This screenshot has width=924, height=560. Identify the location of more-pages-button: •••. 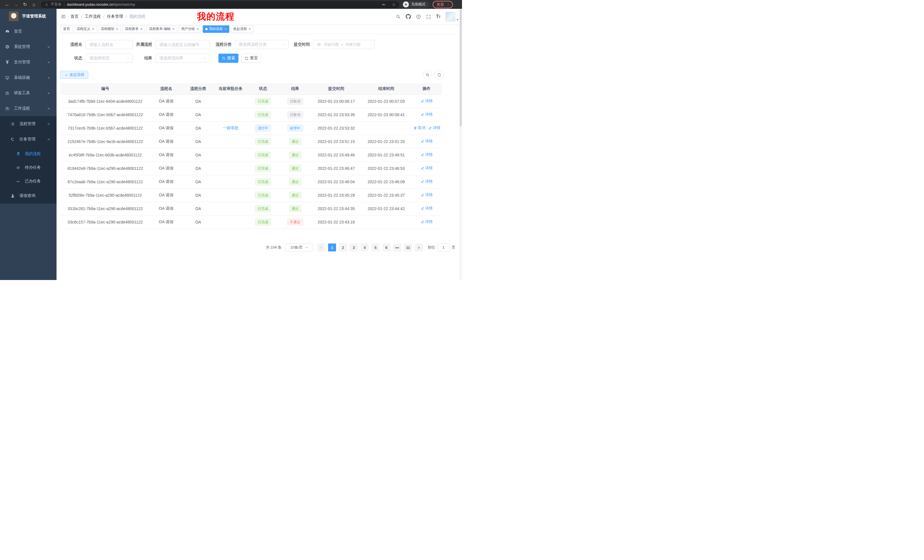
(397, 247).